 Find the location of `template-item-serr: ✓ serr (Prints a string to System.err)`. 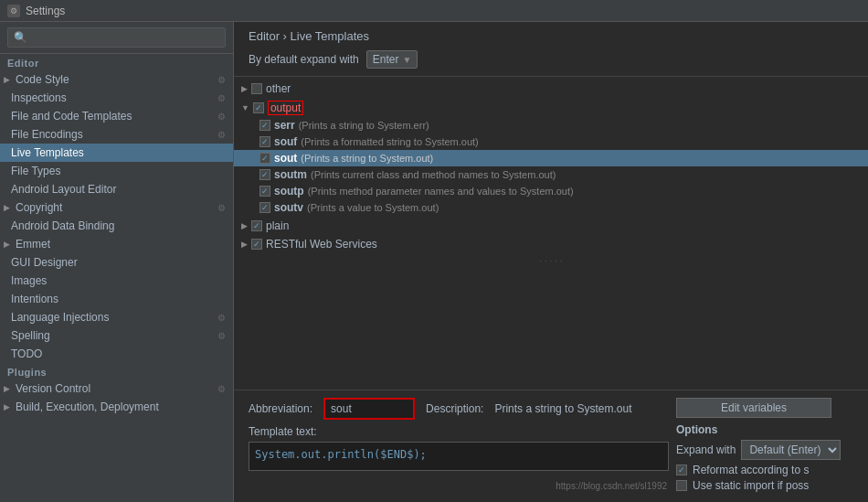

template-item-serr: ✓ serr (Prints a string to System.err) is located at coordinates (551, 125).